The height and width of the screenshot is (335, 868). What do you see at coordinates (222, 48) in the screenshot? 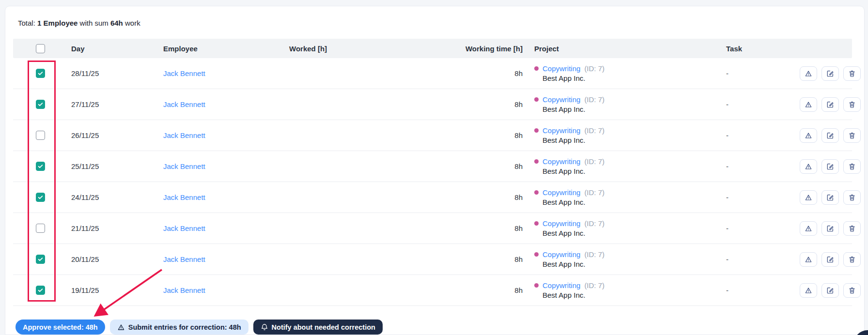
I see `col-header-employee: Employee` at bounding box center [222, 48].